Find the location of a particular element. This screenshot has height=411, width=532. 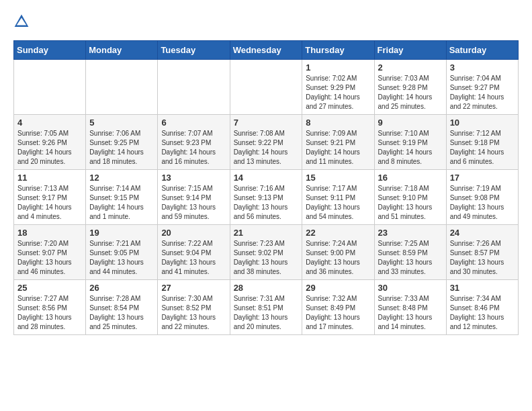

day-of-week-tuesday: Tuesday is located at coordinates (193, 50).